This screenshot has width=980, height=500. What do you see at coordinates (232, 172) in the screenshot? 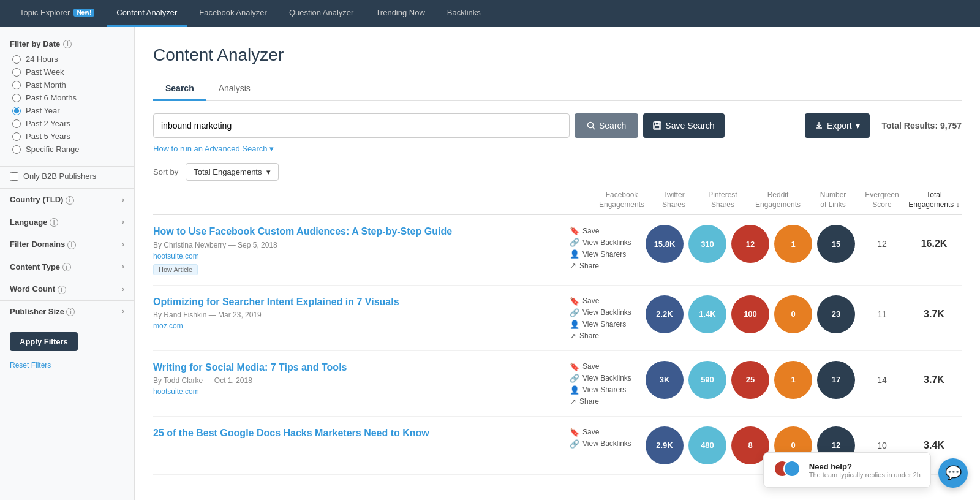
I see `sort-dropdown: Total Engagements ▾` at bounding box center [232, 172].